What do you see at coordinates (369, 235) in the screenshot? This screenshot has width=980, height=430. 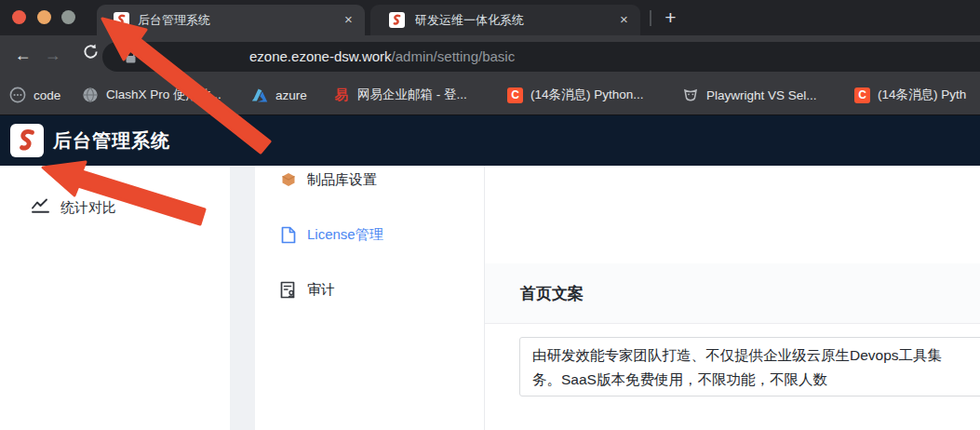 I see `menu-item-license-management: License管理` at bounding box center [369, 235].